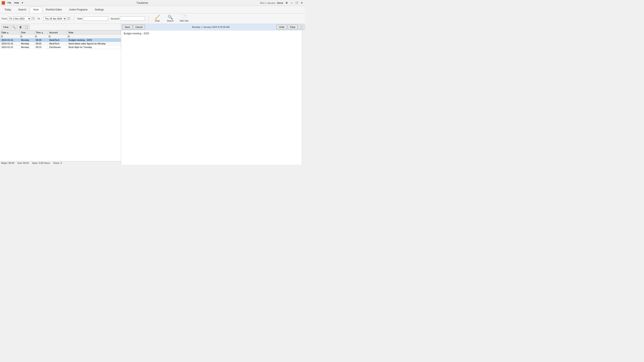 Image resolution: width=644 pixels, height=362 pixels. Describe the element at coordinates (68, 36) in the screenshot. I see `note-filter-icon: ⊞` at that location.